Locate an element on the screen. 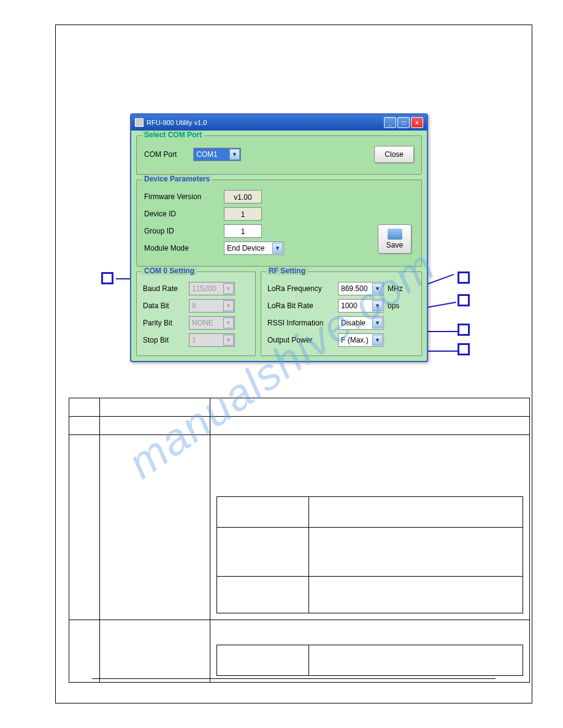 Image resolution: width=563 pixels, height=728 pixels. baud-select: 115200 ▼ is located at coordinates (212, 289).